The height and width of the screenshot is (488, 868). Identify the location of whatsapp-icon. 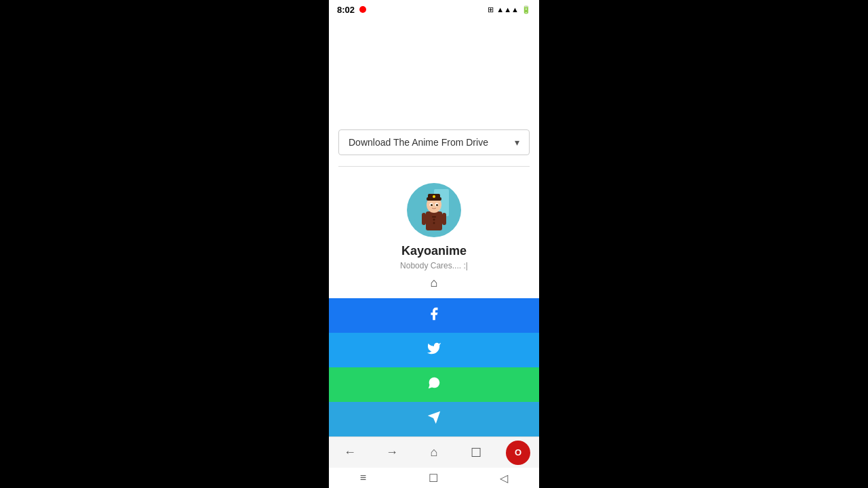
(434, 385).